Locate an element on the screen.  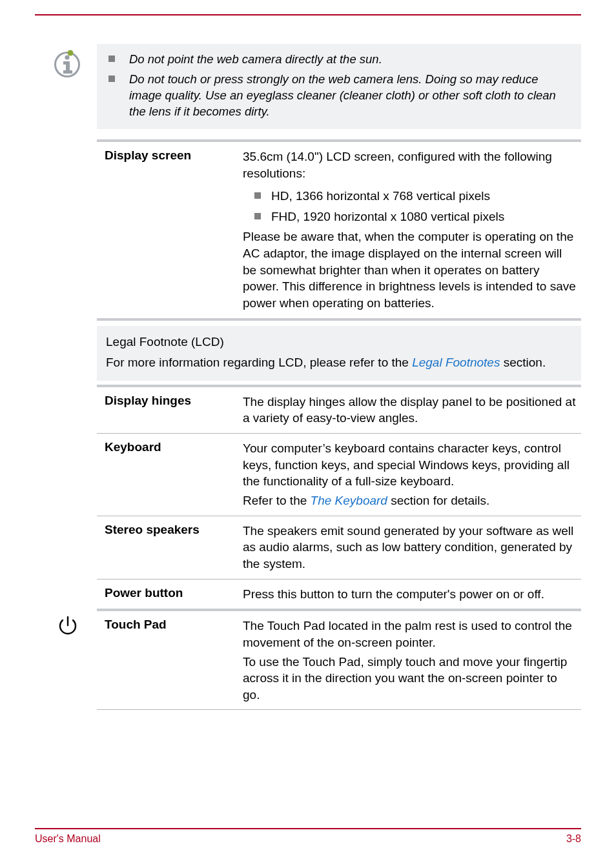
info-icon is located at coordinates (67, 65).